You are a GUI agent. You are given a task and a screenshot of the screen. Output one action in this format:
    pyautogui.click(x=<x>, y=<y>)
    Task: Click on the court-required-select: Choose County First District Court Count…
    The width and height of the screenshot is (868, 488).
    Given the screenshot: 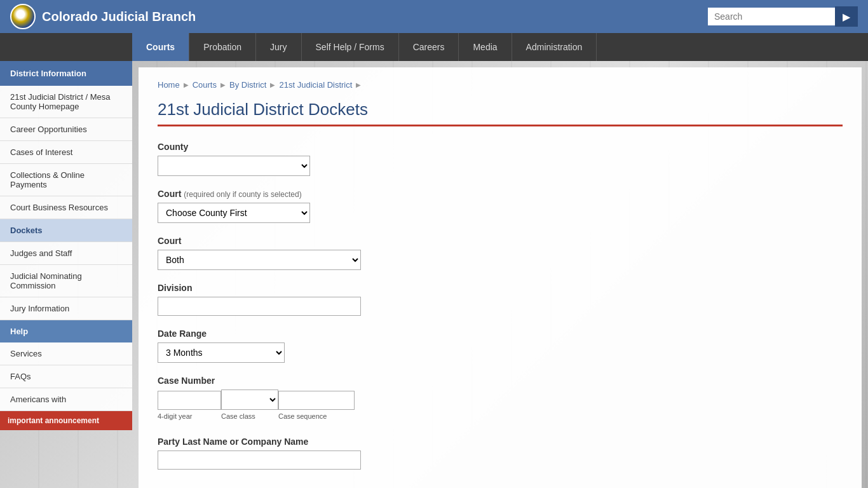 What is the action you would take?
    pyautogui.click(x=234, y=213)
    